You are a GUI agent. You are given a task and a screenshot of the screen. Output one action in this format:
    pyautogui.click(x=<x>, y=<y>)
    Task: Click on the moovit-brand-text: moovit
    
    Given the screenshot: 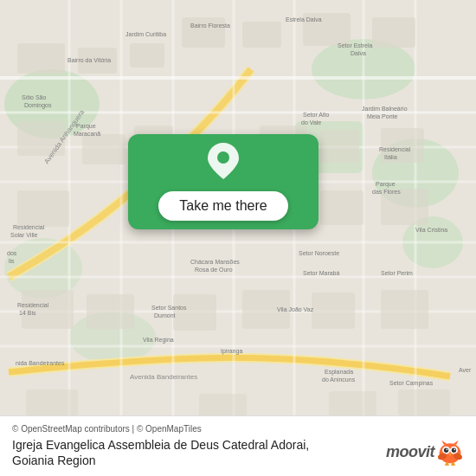 What is the action you would take?
    pyautogui.click(x=410, y=452)
    